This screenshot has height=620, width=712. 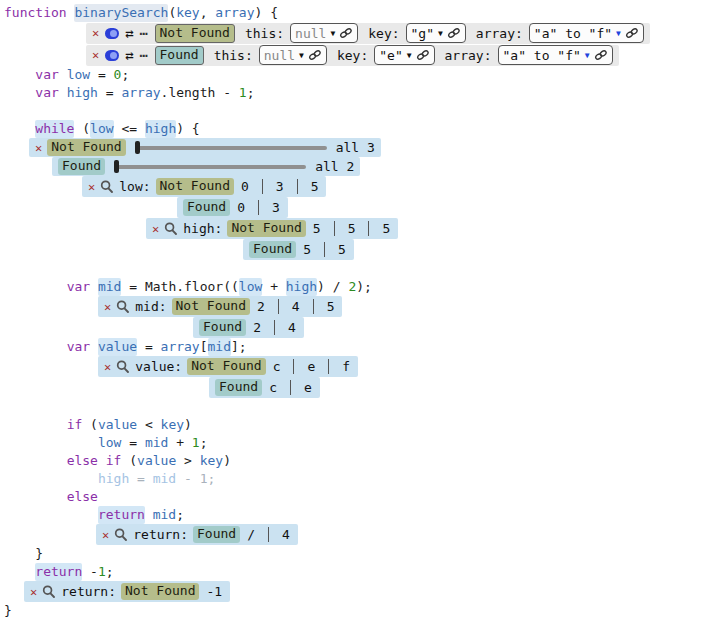 What do you see at coordinates (356, 148) in the screenshot?
I see `slider-label: all 3` at bounding box center [356, 148].